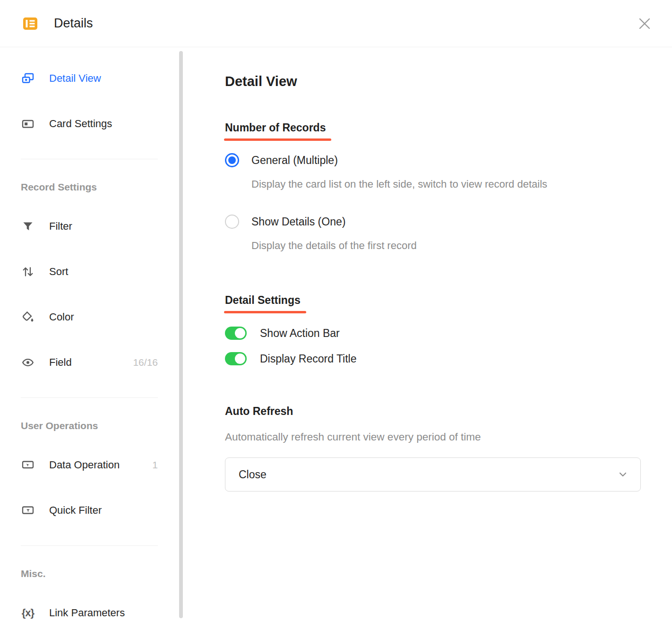  Describe the element at coordinates (30, 24) in the screenshot. I see `details-doc-icon` at that location.